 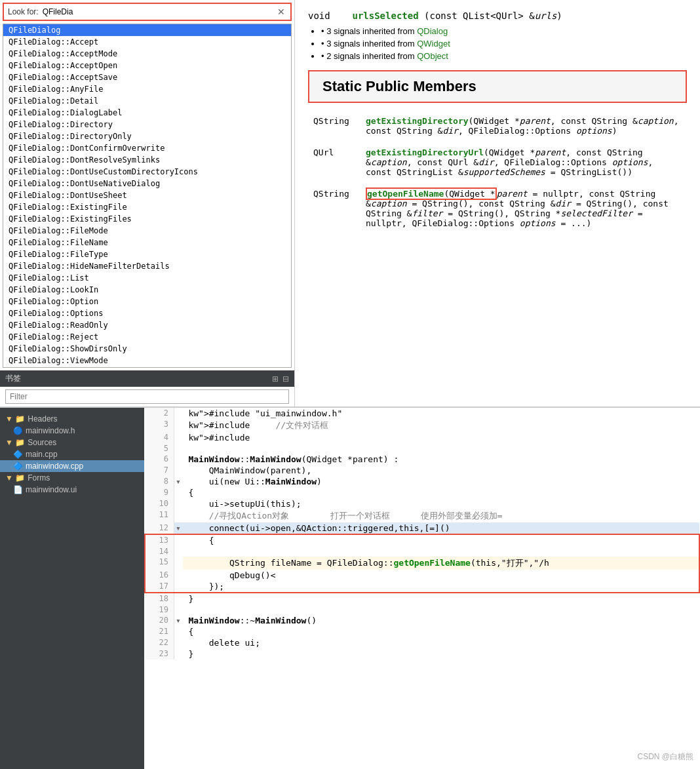 I want to click on list-item: QFileDialog::FileName, so click(x=147, y=243).